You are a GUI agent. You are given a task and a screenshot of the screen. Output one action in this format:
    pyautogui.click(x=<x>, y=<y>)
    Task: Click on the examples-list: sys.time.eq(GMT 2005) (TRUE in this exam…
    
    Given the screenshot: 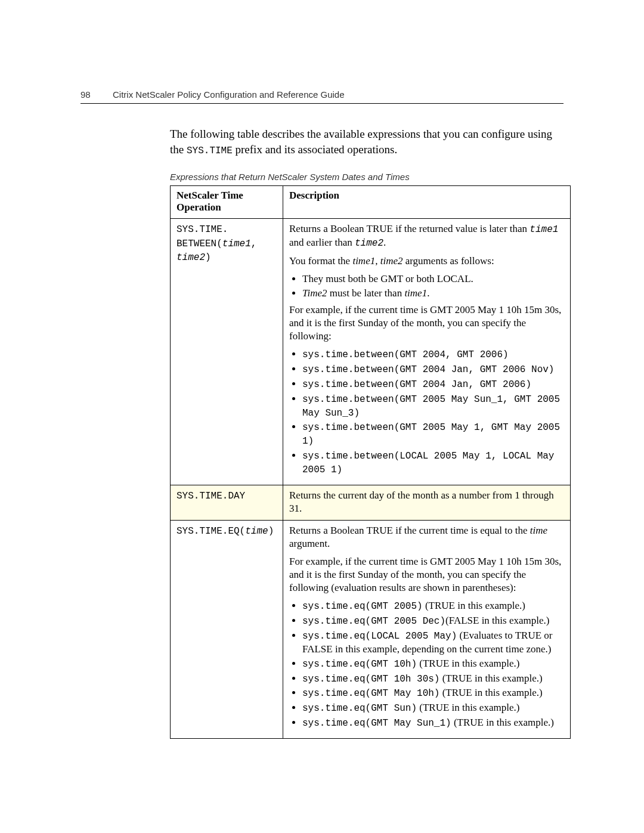 What is the action you would take?
    pyautogui.click(x=427, y=664)
    